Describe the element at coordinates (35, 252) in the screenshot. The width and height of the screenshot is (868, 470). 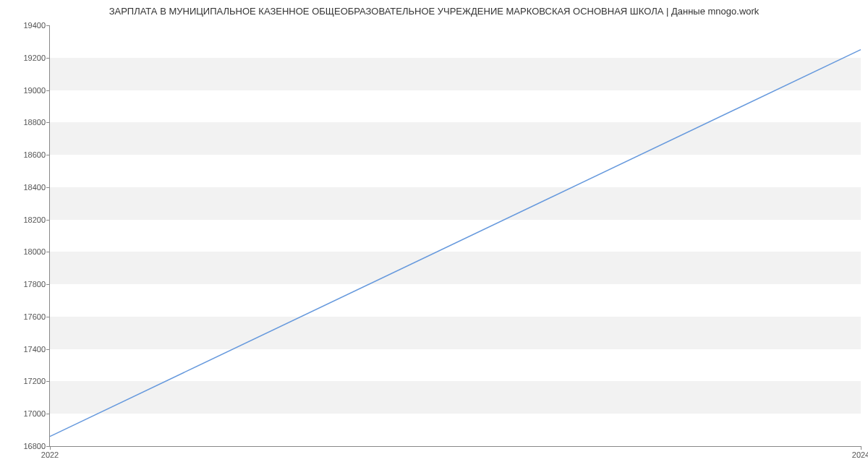
I see `y-tick-label: 18000` at that location.